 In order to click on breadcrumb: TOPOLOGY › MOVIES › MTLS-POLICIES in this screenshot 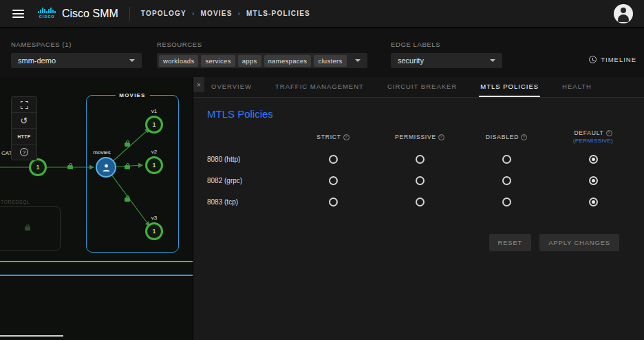, I will do `click(226, 14)`.